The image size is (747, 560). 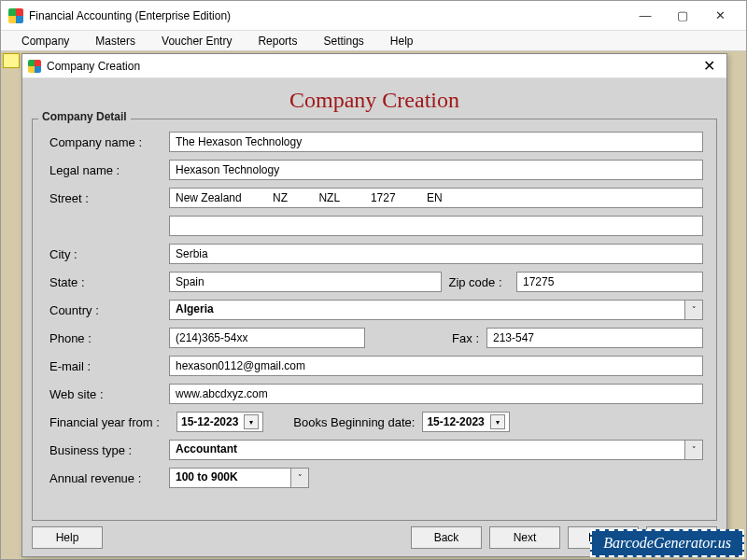 I want to click on state-label: State :, so click(x=107, y=282).